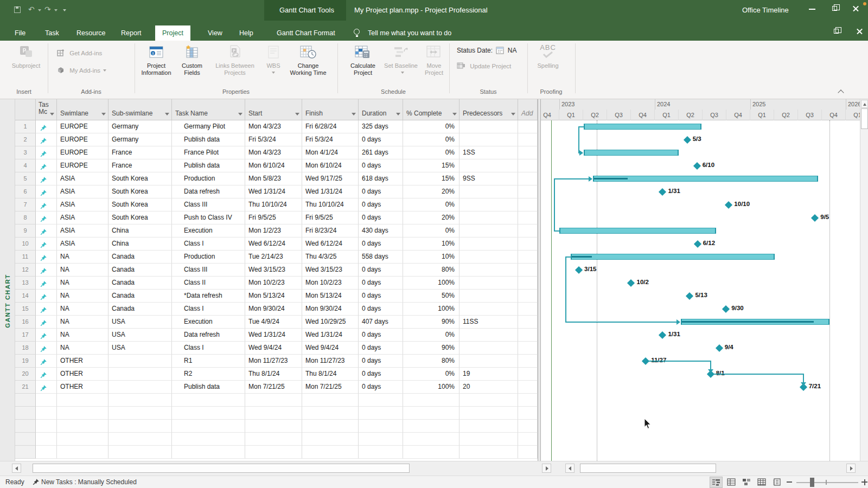 The width and height of the screenshot is (868, 488). I want to click on cell-finish: Wed 3/15/23, so click(330, 270).